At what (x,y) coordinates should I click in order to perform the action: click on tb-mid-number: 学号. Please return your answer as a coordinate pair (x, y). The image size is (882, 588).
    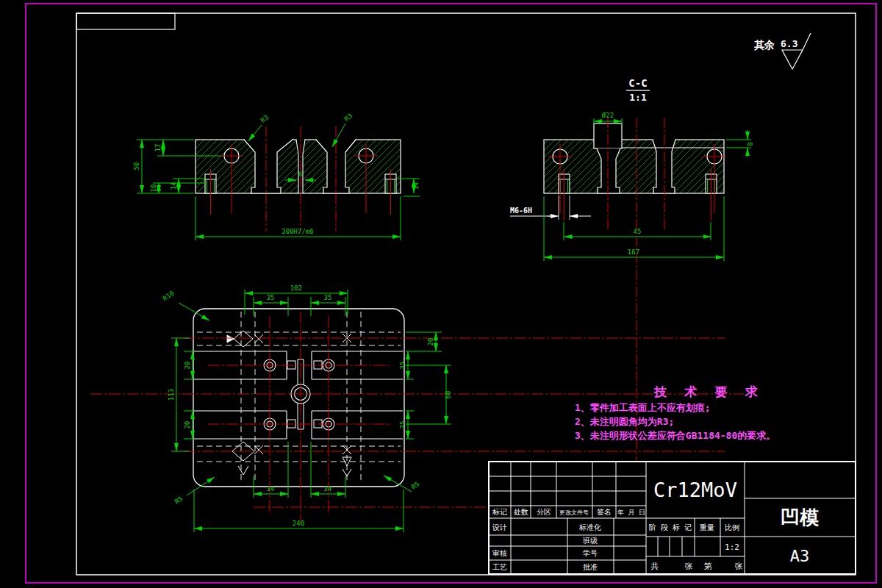
    Looking at the image, I should click on (590, 553).